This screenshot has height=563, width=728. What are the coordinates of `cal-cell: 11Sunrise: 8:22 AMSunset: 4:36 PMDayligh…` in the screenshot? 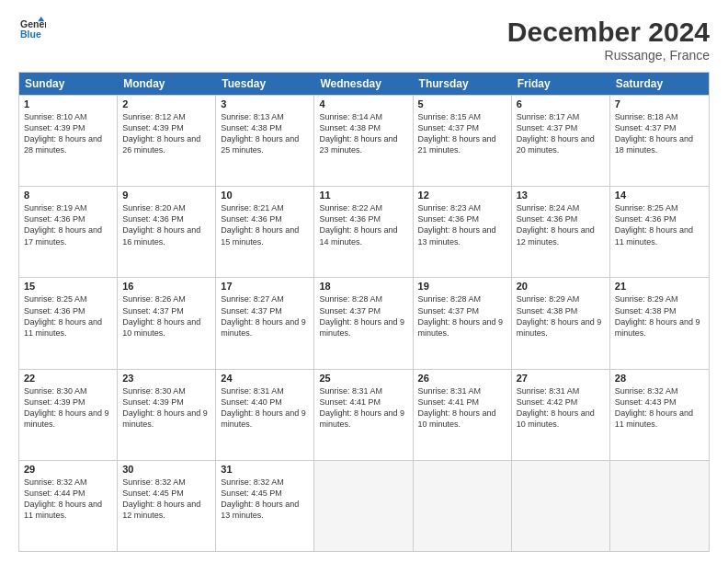 It's located at (364, 232).